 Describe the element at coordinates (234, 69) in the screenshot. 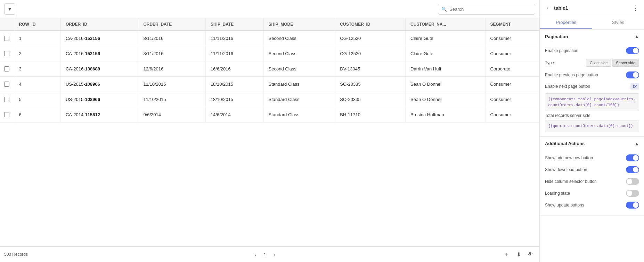

I see `cell-ship-date: 16/6/2016` at that location.